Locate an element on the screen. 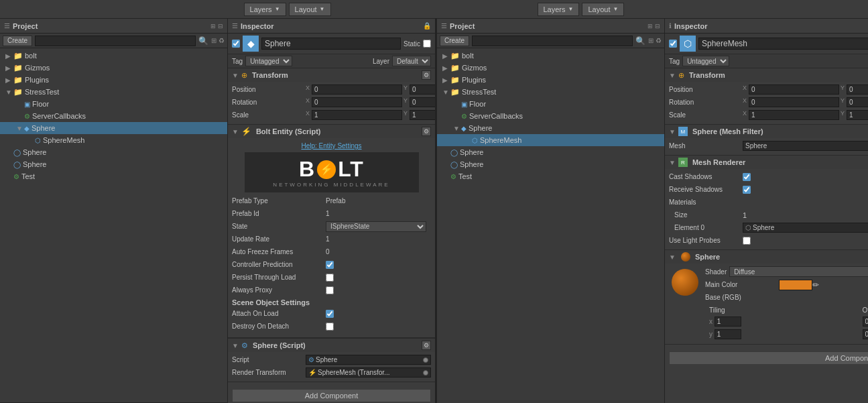 The height and width of the screenshot is (403, 868). left-controller-pred-checkbox is located at coordinates (330, 265).